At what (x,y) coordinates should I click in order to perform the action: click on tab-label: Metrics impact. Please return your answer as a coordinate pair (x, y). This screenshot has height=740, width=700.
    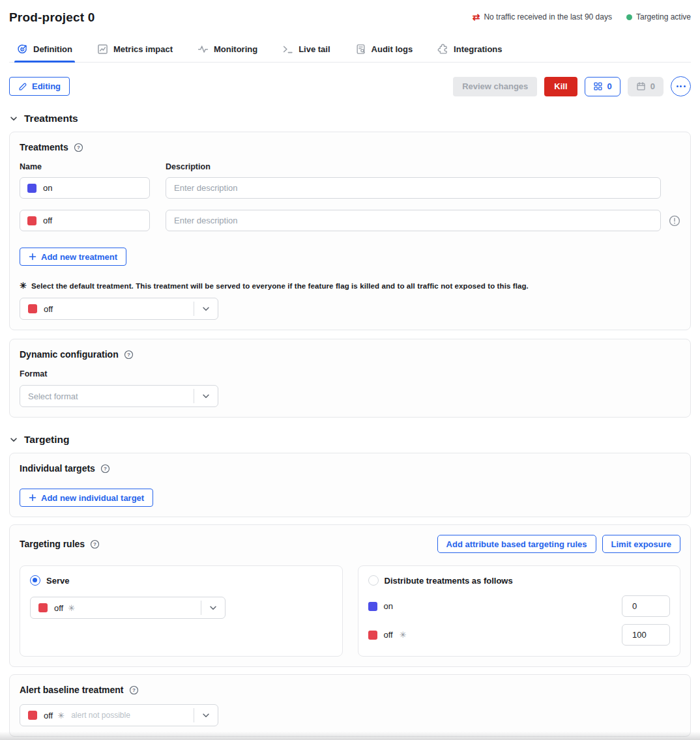
    Looking at the image, I should click on (143, 50).